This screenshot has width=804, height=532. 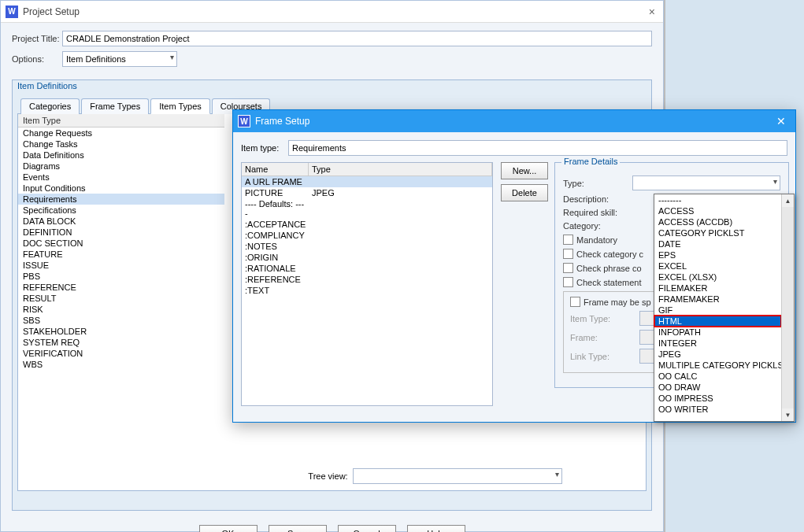 What do you see at coordinates (609, 254) in the screenshot?
I see `check-category-label: Check category c` at bounding box center [609, 254].